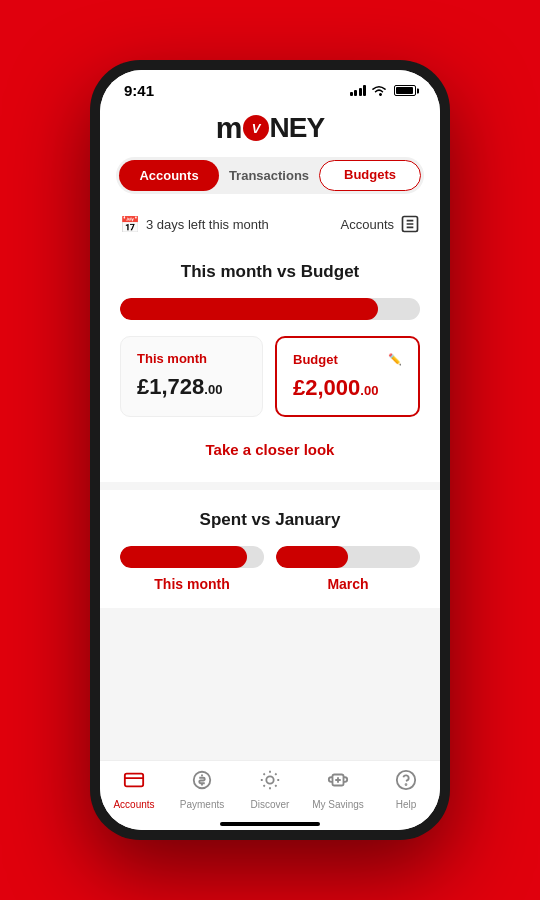 The height and width of the screenshot is (900, 540). What do you see at coordinates (192, 358) in the screenshot?
I see `this-month-card-label: This month` at bounding box center [192, 358].